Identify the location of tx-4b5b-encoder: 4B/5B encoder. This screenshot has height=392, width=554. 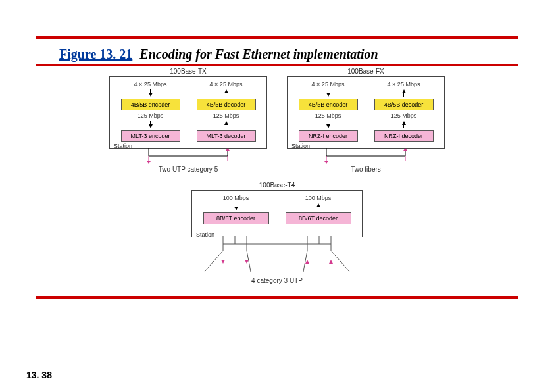
(151, 105).